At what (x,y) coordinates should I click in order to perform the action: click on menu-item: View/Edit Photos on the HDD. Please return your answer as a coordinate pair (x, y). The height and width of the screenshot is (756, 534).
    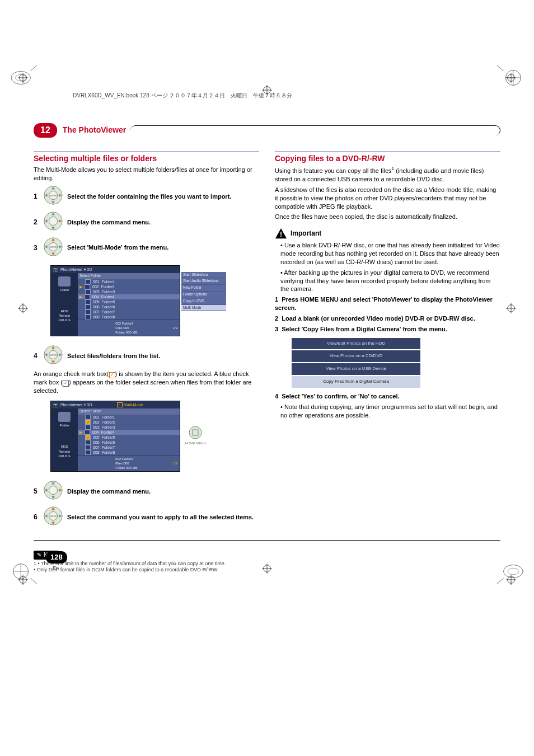
    Looking at the image, I should click on (356, 344).